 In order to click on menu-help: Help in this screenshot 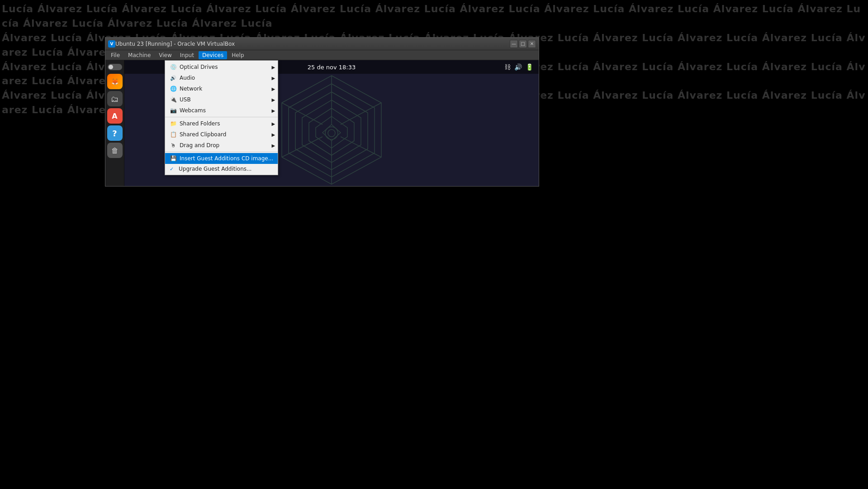, I will do `click(238, 55)`.